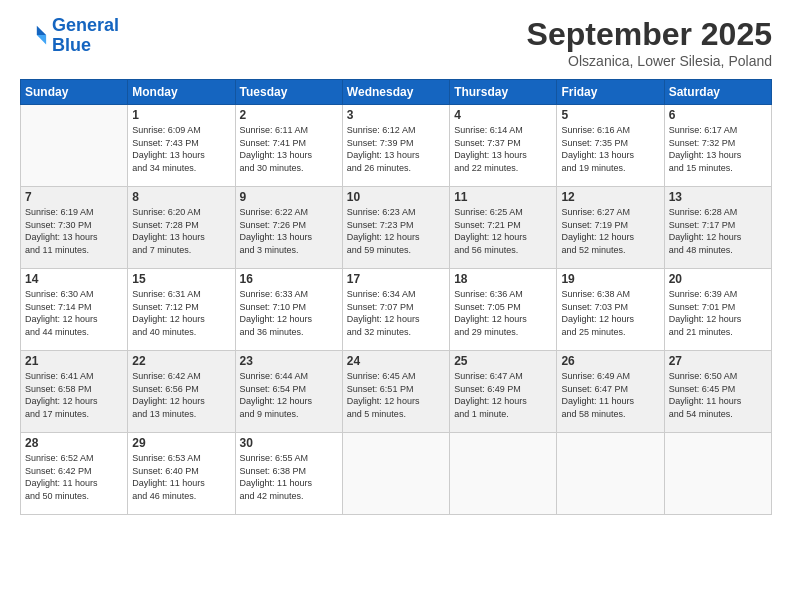 The height and width of the screenshot is (612, 792). I want to click on day-number: 28, so click(74, 443).